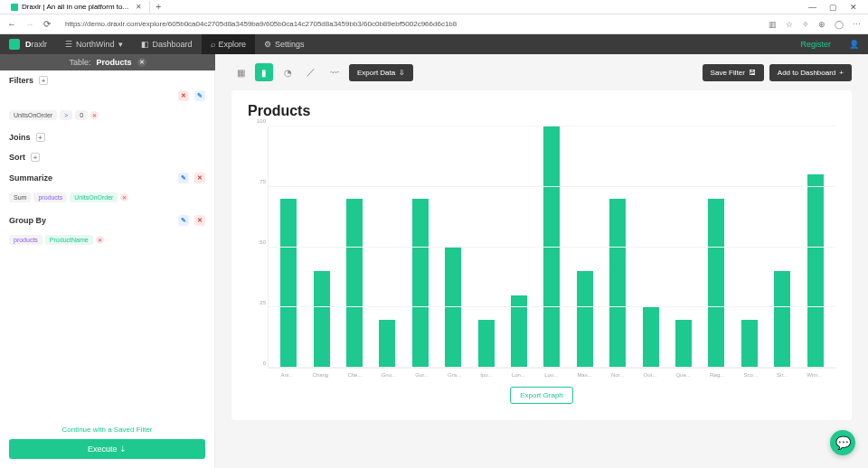  I want to click on y-tick: 50, so click(262, 242).